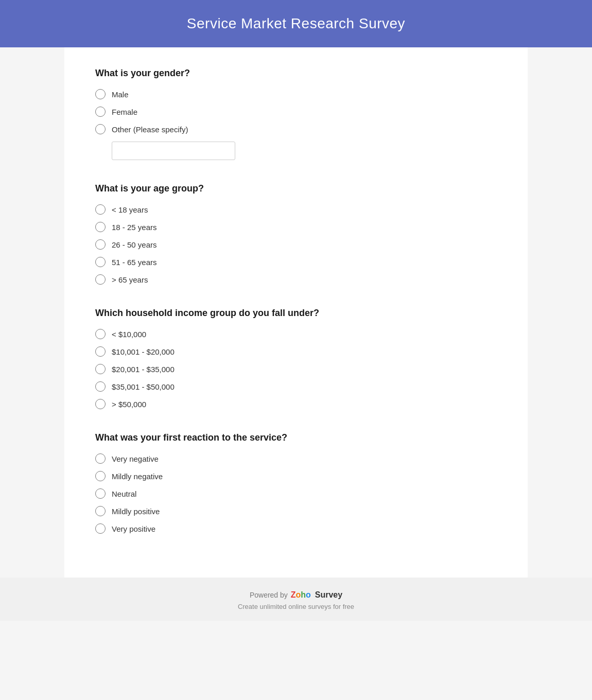 The width and height of the screenshot is (592, 700). I want to click on radio-label-female: Female, so click(125, 112).